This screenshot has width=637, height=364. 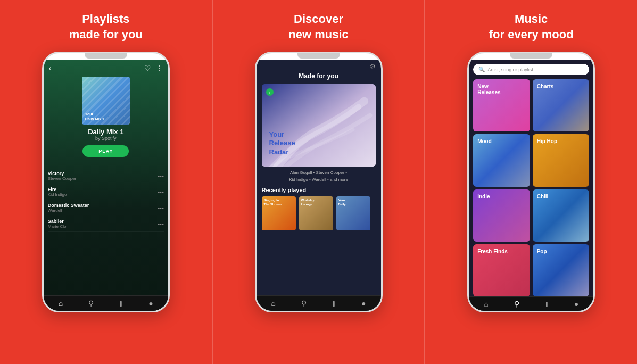 What do you see at coordinates (501, 160) in the screenshot?
I see `category-tile: Mood` at bounding box center [501, 160].